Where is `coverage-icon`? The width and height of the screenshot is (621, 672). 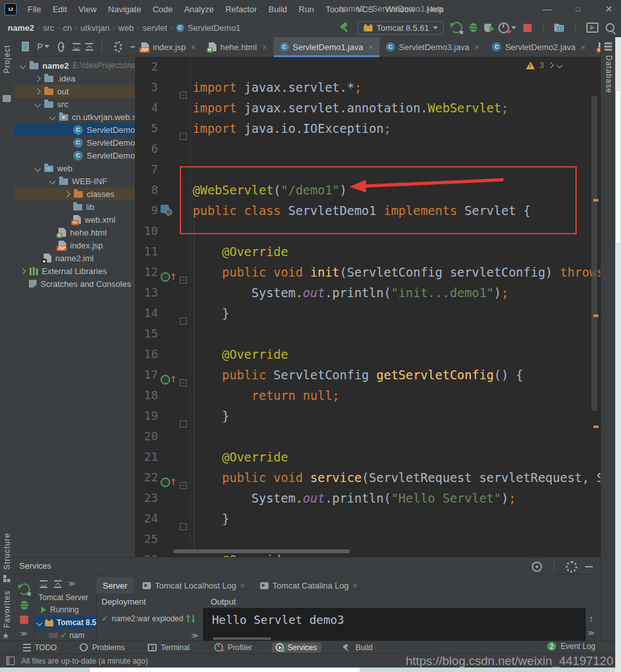
coverage-icon is located at coordinates (488, 28).